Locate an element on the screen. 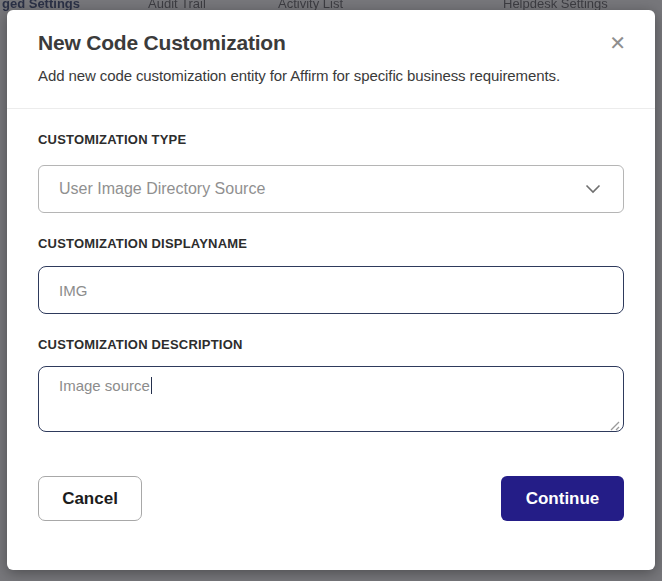  customization-description-textarea: Image source is located at coordinates (331, 399).